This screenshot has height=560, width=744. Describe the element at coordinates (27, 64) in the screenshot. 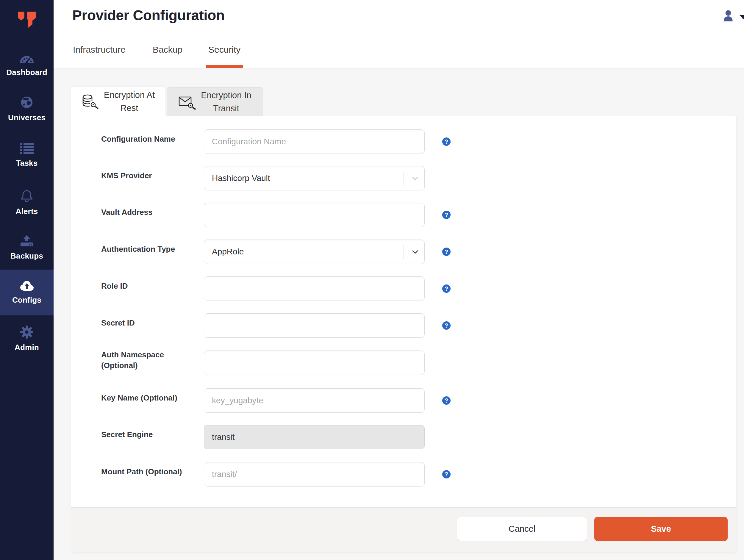

I see `sidebar-item-dashboard: Dashboard` at that location.